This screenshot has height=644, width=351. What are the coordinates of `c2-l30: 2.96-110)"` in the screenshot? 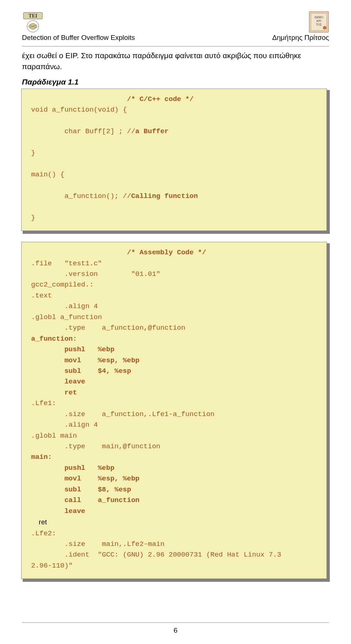 It's located at (52, 566).